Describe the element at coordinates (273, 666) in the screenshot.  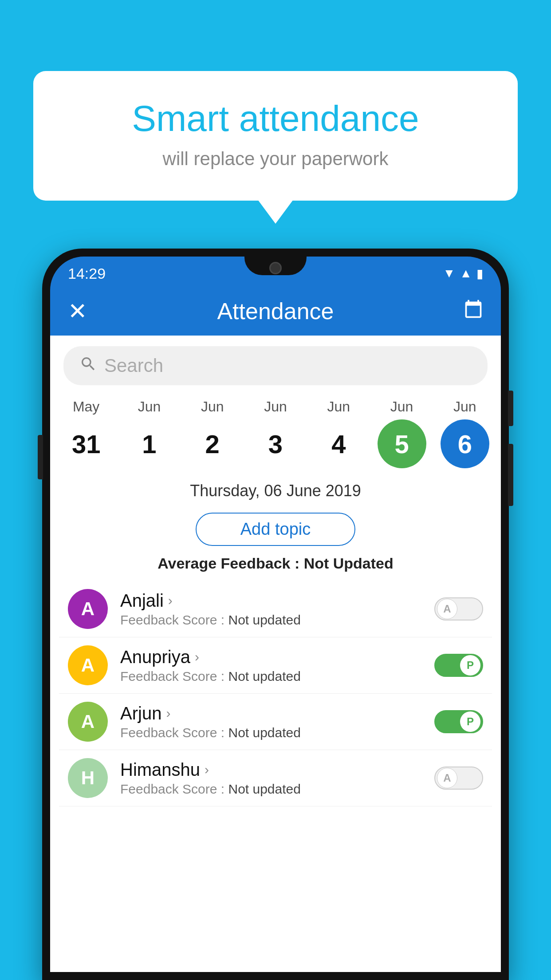
I see `student-info: Anupriya ›Feedback Score : Not updated` at that location.